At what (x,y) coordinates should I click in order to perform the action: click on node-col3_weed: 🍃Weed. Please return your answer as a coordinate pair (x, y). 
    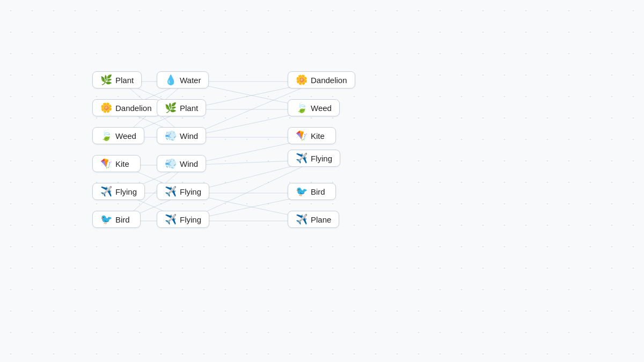
    Looking at the image, I should click on (313, 108).